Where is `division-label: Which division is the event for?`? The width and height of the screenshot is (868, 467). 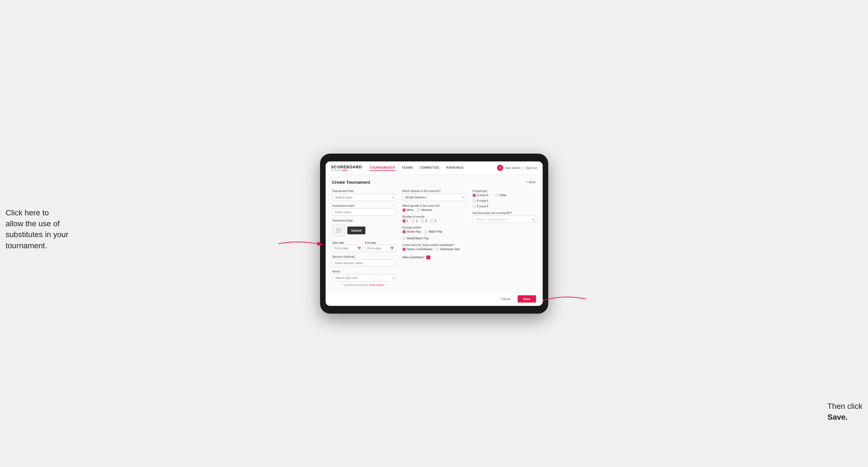 division-label: Which division is the event for? is located at coordinates (434, 191).